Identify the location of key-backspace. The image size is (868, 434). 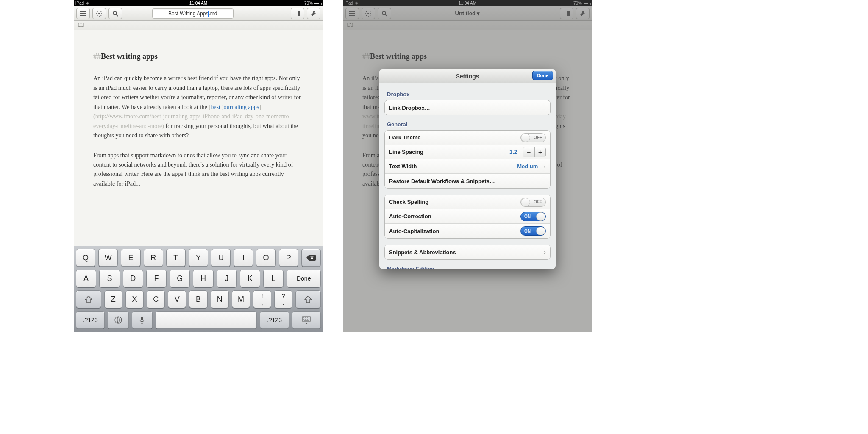
(311, 258).